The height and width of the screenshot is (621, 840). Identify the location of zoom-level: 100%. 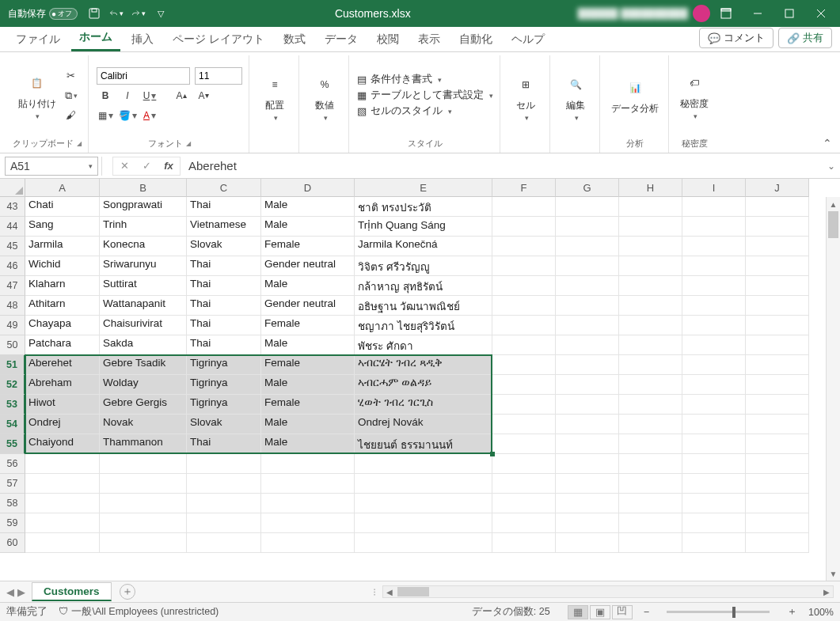
(821, 612).